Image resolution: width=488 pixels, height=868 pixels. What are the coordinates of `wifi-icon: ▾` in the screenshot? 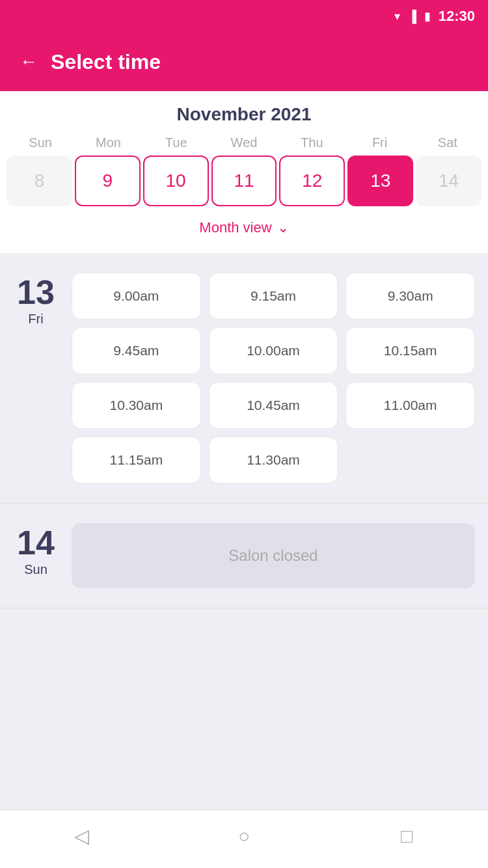 It's located at (397, 16).